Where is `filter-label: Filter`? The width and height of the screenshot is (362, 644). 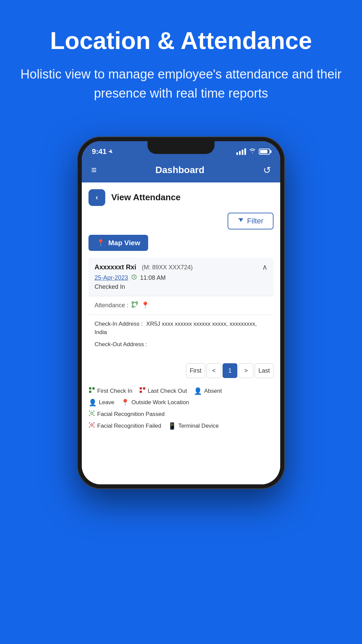
filter-label: Filter is located at coordinates (255, 221).